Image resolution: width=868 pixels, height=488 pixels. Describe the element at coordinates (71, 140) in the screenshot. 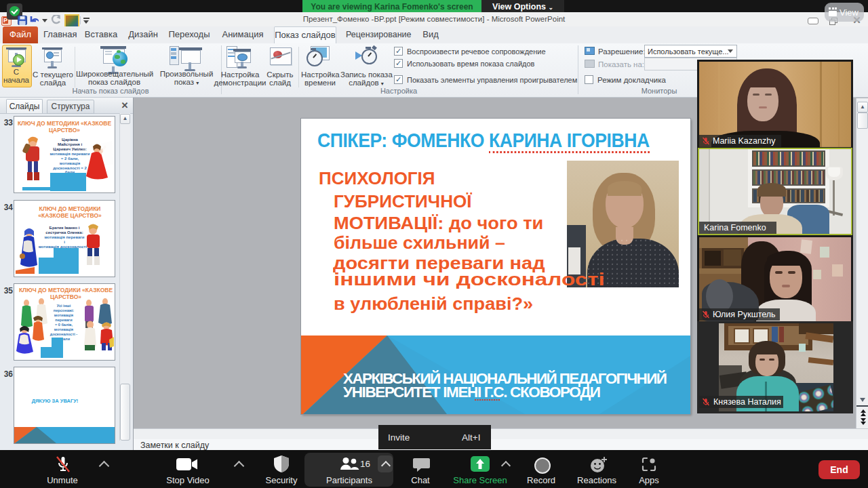

I see `svg-text: Царівна` at that location.